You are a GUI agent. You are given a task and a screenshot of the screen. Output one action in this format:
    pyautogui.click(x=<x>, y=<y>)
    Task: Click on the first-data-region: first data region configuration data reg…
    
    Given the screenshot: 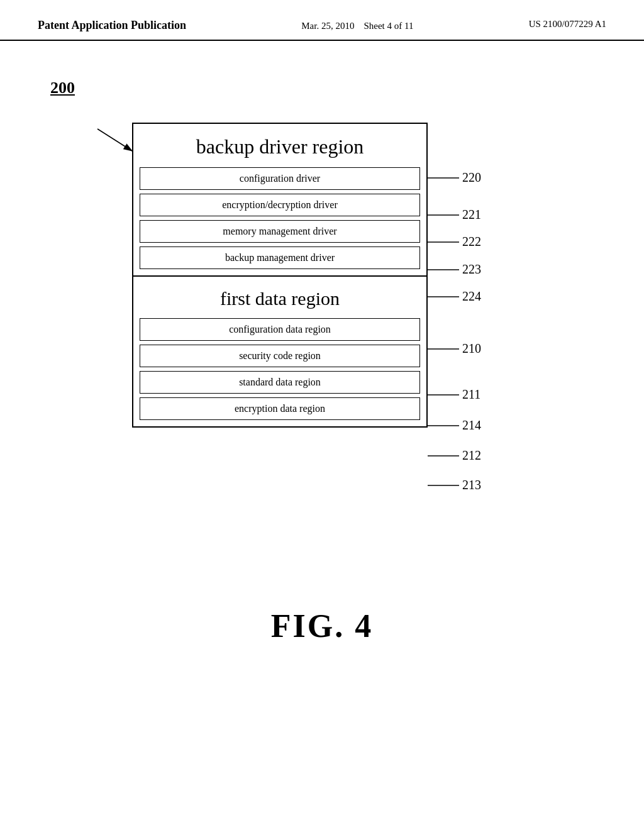 What is the action you would take?
    pyautogui.click(x=280, y=348)
    